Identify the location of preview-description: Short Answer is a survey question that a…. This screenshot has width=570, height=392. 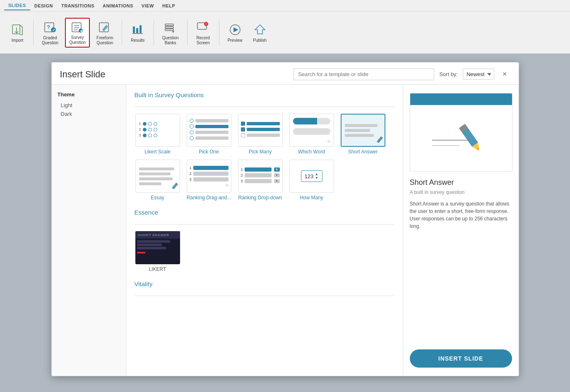
(461, 215).